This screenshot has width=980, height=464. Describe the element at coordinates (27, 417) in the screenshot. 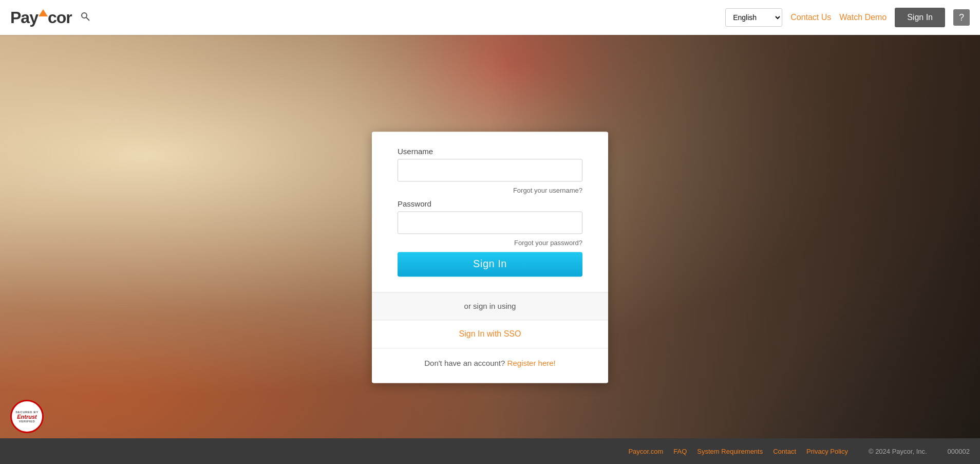

I see `entrust-brand-text: Entrust` at that location.